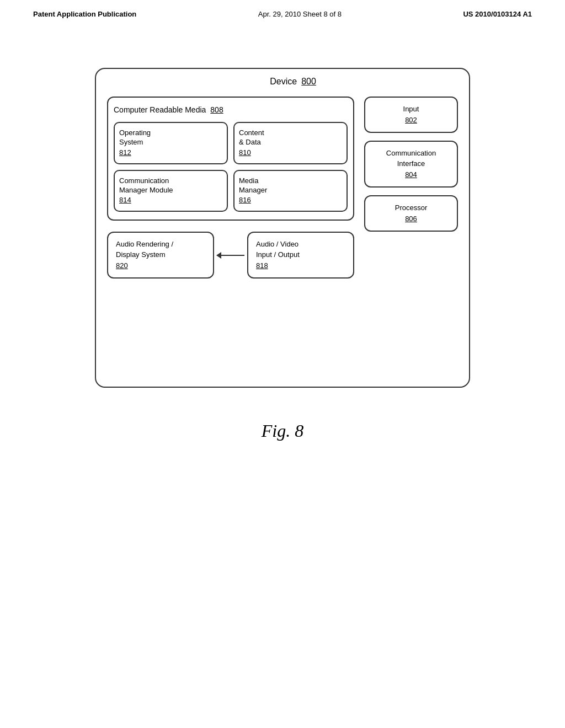 This screenshot has width=565, height=728. Describe the element at coordinates (231, 167) in the screenshot. I see `crm-grid: Operating System 812 Content & Data 810` at that location.